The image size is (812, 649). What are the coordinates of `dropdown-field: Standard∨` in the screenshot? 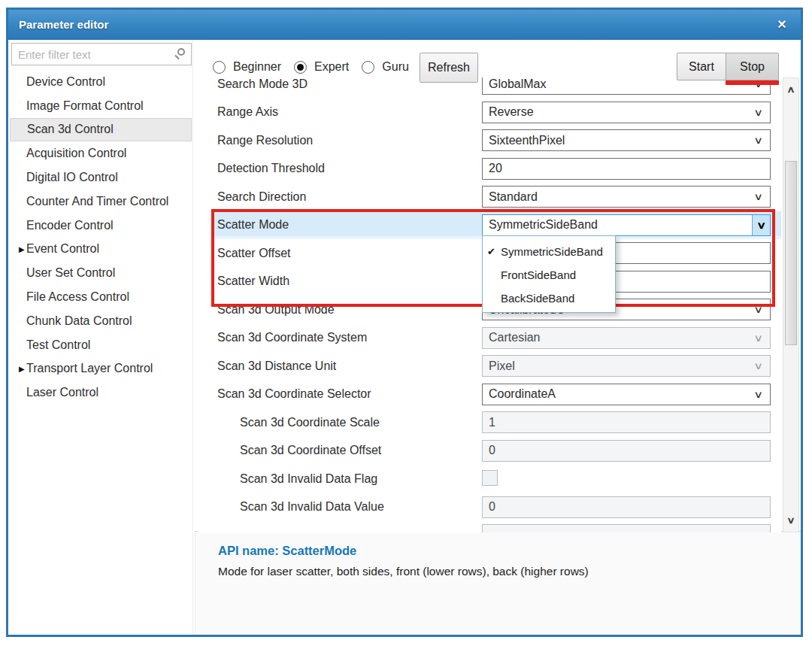 It's located at (626, 197).